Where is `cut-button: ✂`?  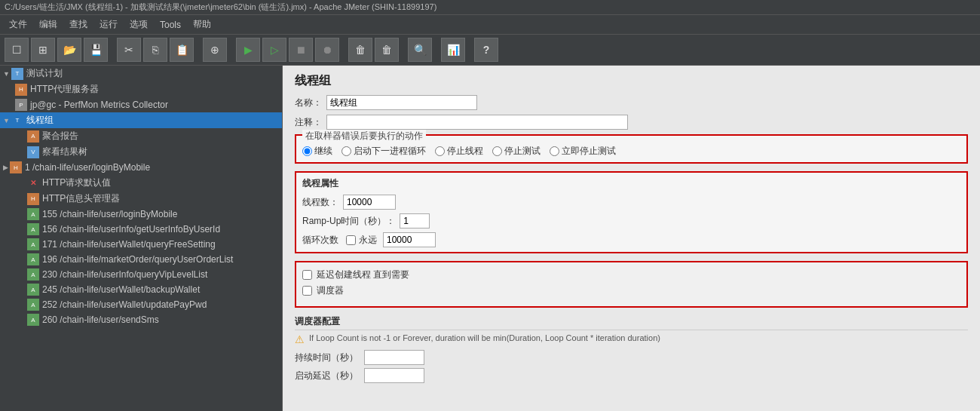
cut-button: ✂ is located at coordinates (129, 50).